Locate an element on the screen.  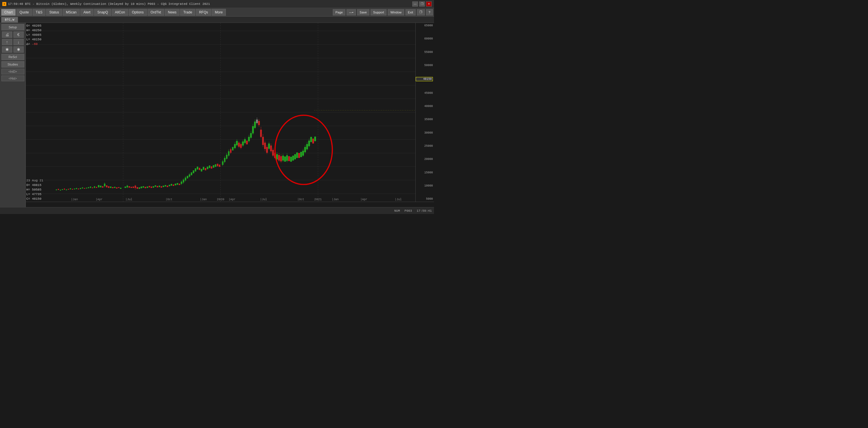
window-title: 17:59:40 BTC - Bitcoin (Globex), Weekly … is located at coordinates (109, 4).